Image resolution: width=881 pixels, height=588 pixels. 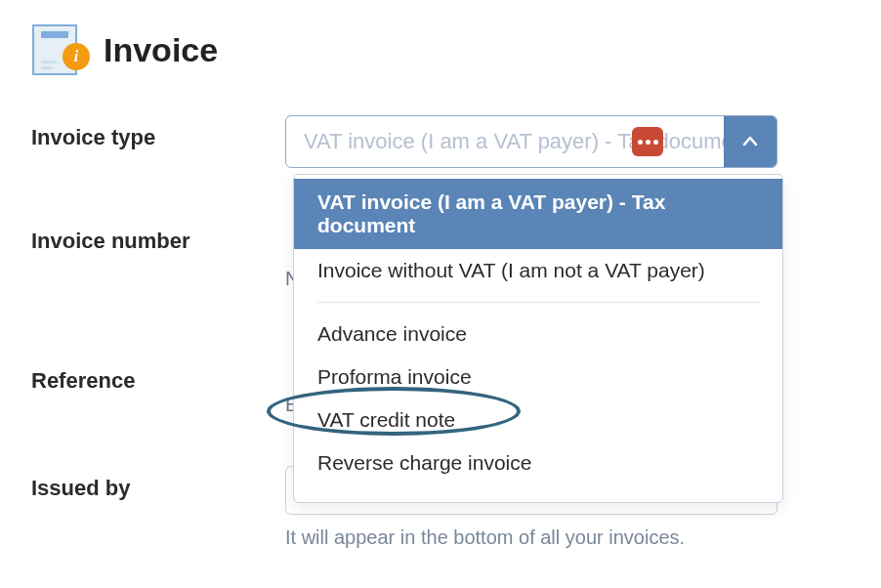 I want to click on label-reference: Reference, so click(x=158, y=376).